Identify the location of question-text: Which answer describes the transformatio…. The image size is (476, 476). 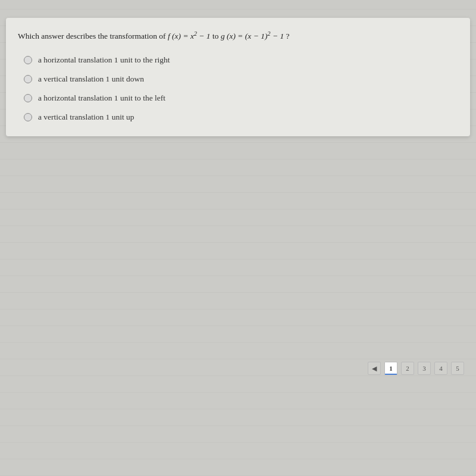
(238, 36).